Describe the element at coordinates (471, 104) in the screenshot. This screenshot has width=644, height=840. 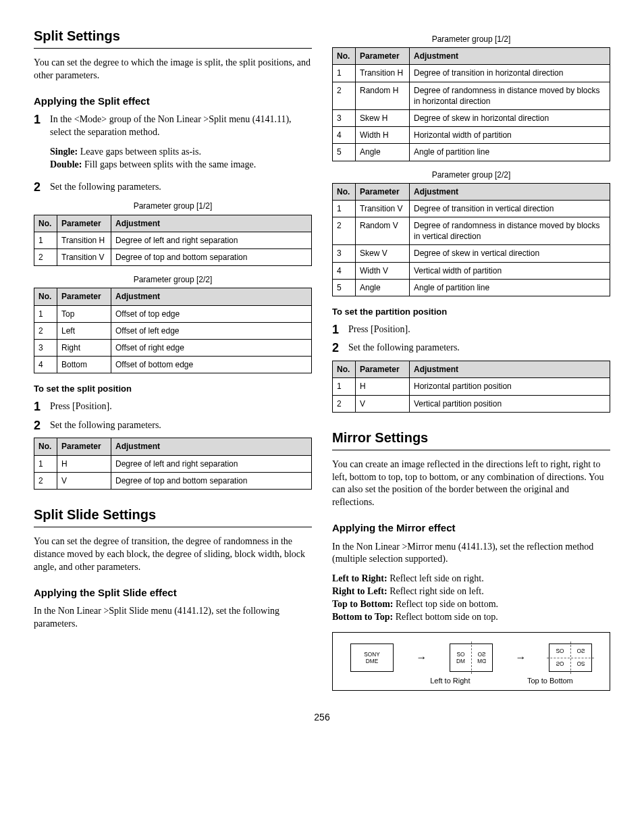
I see `slide-param-group1-table: No. Parameter Adjustment 1Transition HDe…` at that location.